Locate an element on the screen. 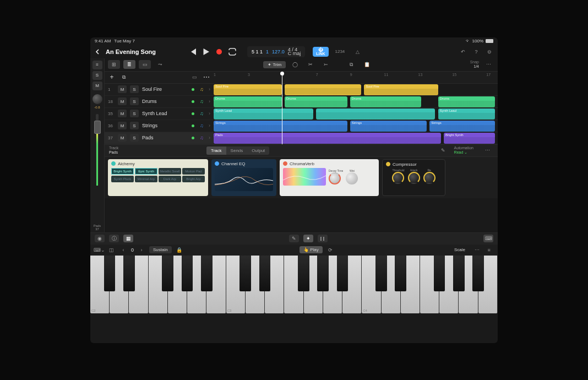 The height and width of the screenshot is (380, 588). audio-region: Bright Synth is located at coordinates (469, 138).